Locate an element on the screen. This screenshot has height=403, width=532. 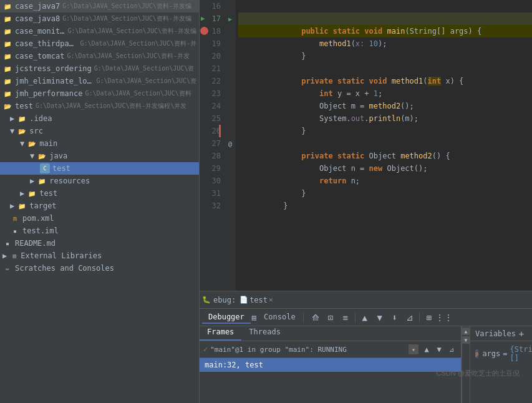
sidebar-item-test: 📂 test G:\Data\JAVA_Section\JUC\资料-并发编程\… is located at coordinates (100, 106).